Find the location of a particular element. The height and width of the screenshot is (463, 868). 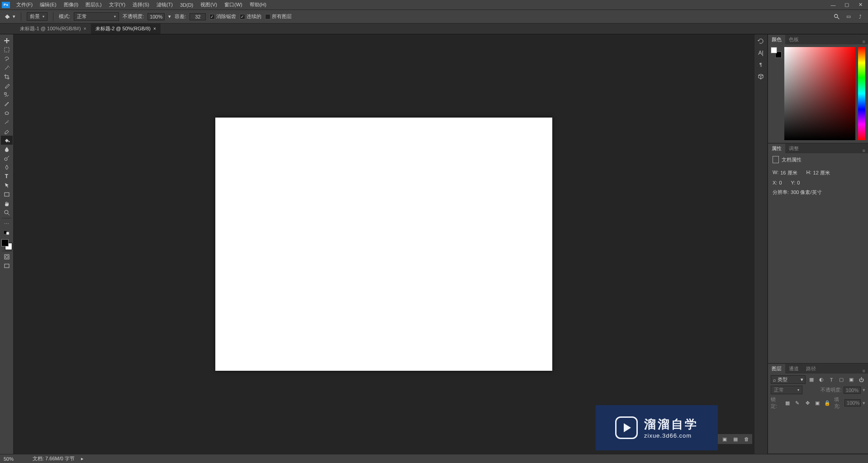

crop-tool is located at coordinates (7, 77).